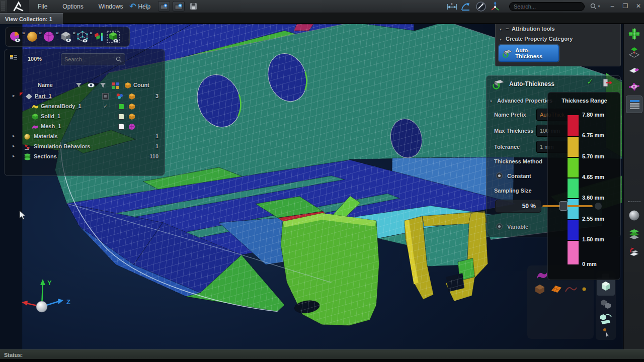 This screenshot has height=362, width=644. What do you see at coordinates (571, 289) in the screenshot?
I see `curve-entity-icon` at bounding box center [571, 289].